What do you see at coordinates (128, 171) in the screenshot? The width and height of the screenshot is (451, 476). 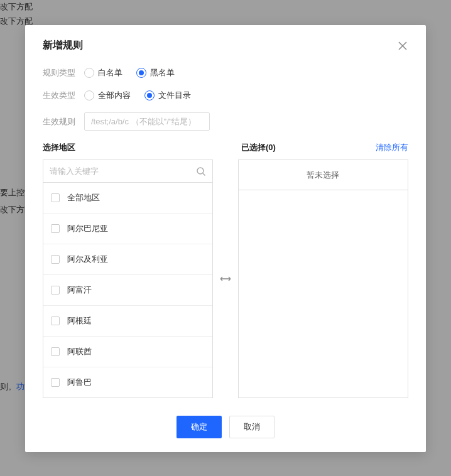 I see `search-box` at bounding box center [128, 171].